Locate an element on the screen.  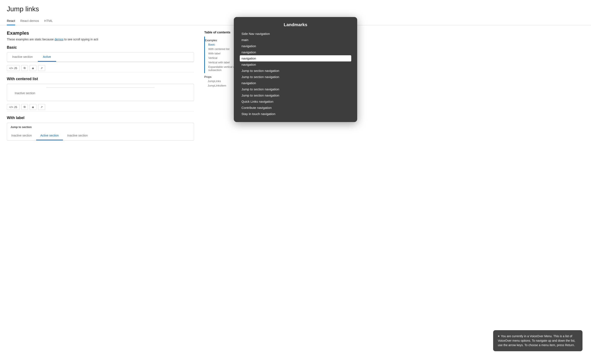
modal-item-11: Quick Links navigation is located at coordinates (296, 102).